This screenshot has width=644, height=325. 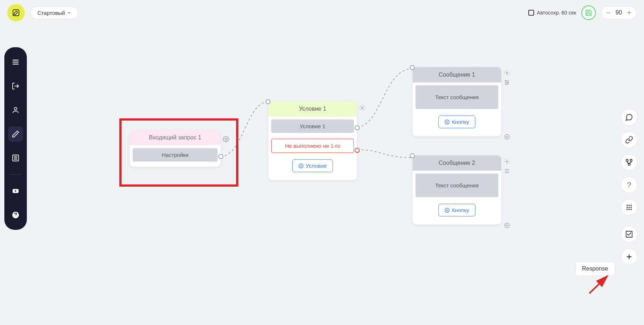 I want to click on add-condition-button: Условие, so click(x=313, y=166).